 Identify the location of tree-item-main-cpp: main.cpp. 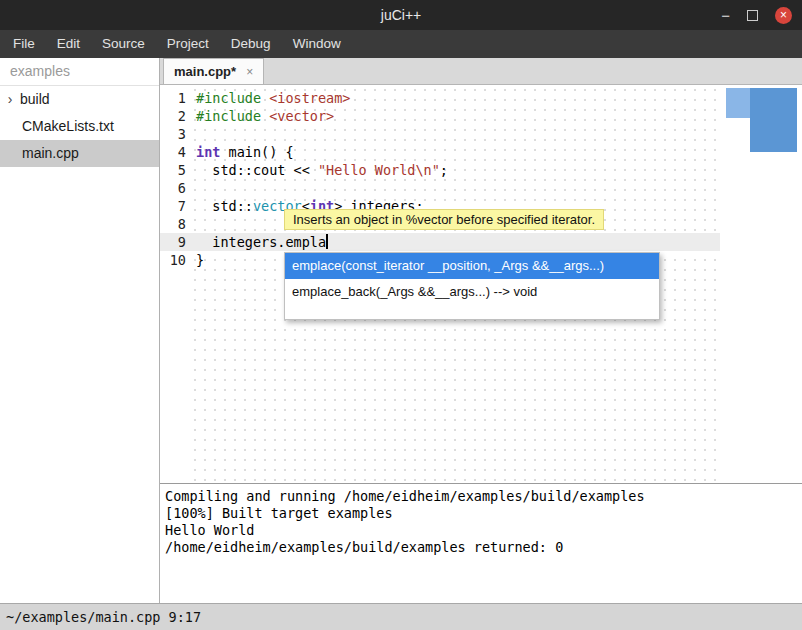
(80, 154).